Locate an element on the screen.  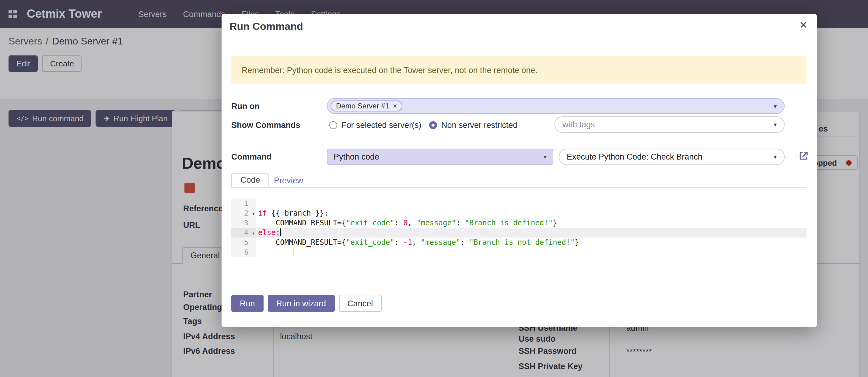
command-type-value: Python code is located at coordinates (356, 157).